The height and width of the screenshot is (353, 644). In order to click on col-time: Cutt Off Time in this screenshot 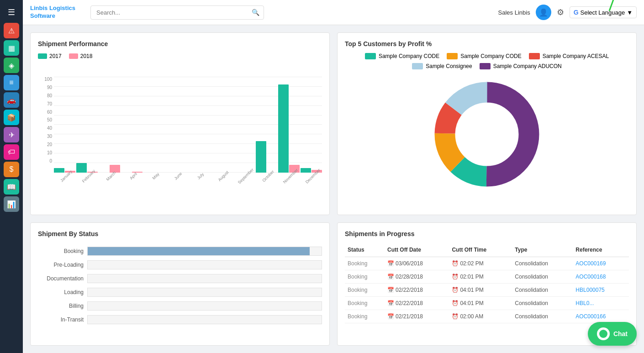, I will do `click(480, 250)`.